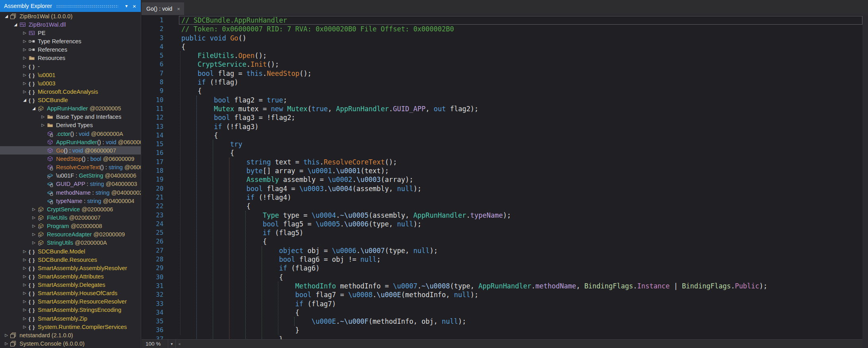  I want to click on tree-item: ▷PE, so click(70, 33).